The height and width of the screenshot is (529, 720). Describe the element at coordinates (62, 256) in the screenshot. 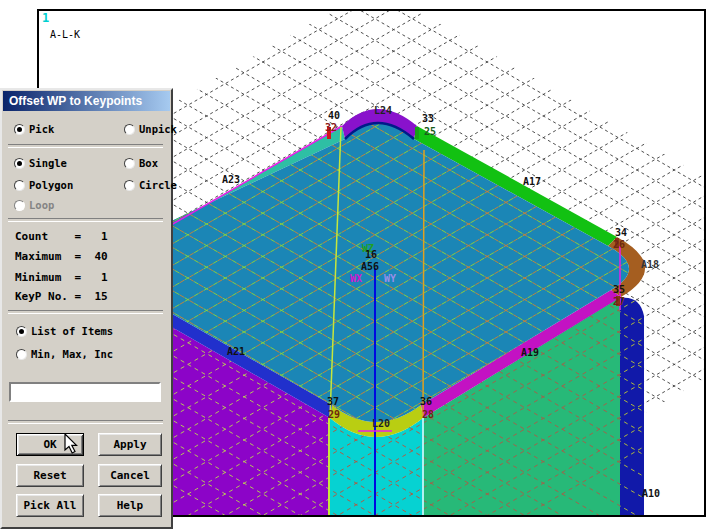

I see `stat-maximum: Maximum = 40` at that location.